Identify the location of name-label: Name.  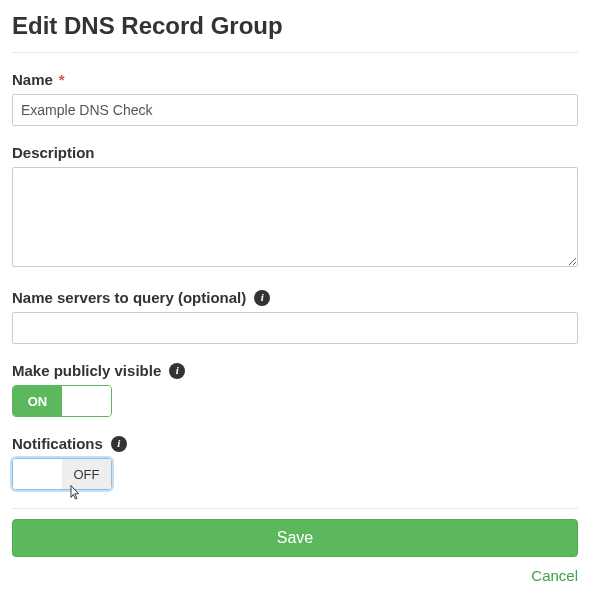
(32, 80).